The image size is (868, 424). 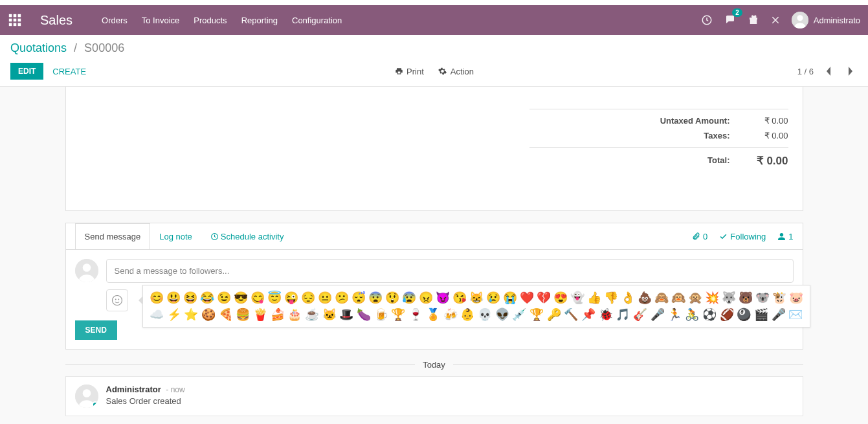 I want to click on emoji: 🎵, so click(x=623, y=315).